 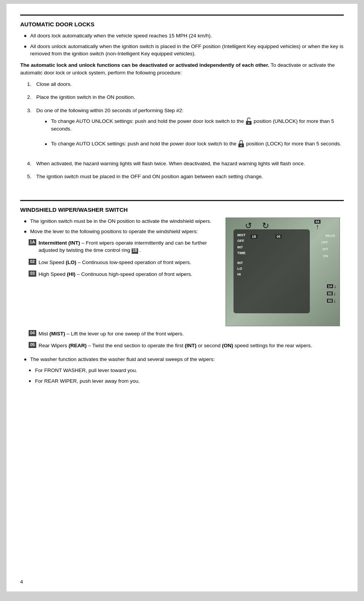 What do you see at coordinates (191, 334) in the screenshot?
I see `wiper-mode-04-text: Mist (MIST) – Lift the lever up for one …` at bounding box center [191, 334].